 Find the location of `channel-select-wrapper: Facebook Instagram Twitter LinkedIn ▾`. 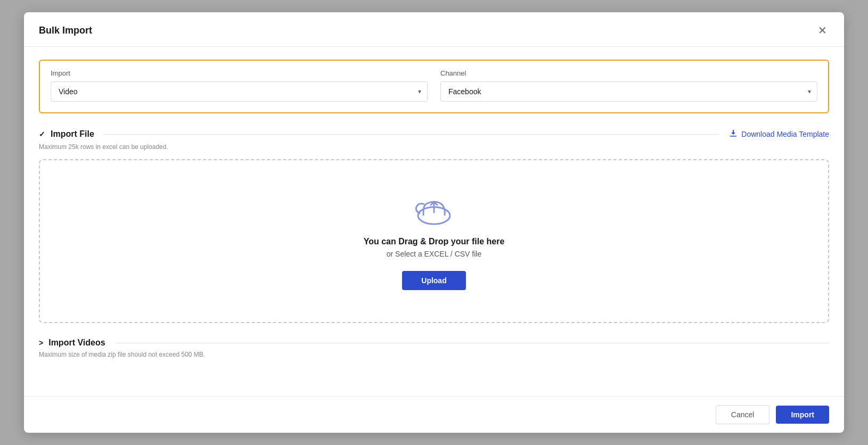

channel-select-wrapper: Facebook Instagram Twitter LinkedIn ▾ is located at coordinates (629, 92).